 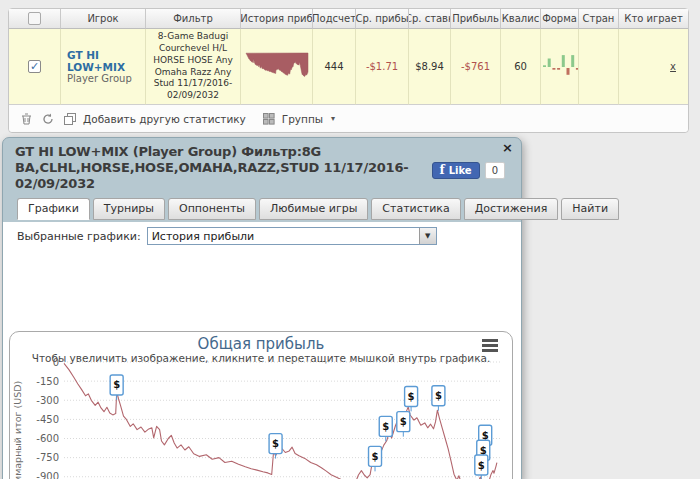 What do you see at coordinates (35, 67) in the screenshot?
I see `row-checkbox-cell: ✓` at bounding box center [35, 67].